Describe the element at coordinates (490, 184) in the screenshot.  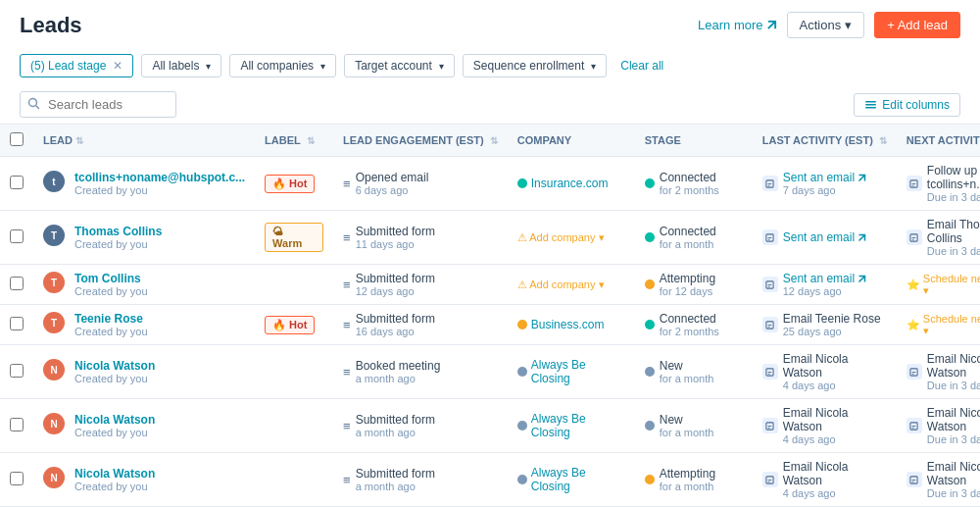
I see `table-row: t tcollins+noname@hubspot.c... Created b…` at that location.